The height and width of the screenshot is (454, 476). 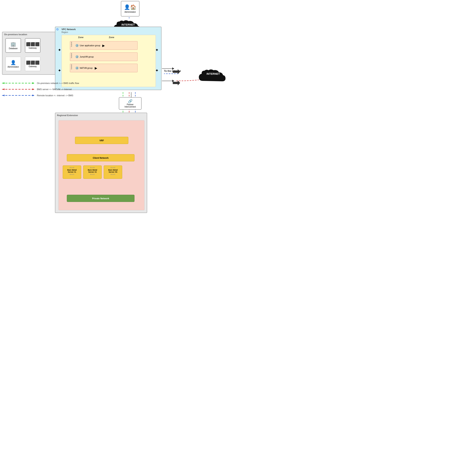 What do you see at coordinates (101, 158) in the screenshot?
I see `client-network-label: Client Network` at bounding box center [101, 158].